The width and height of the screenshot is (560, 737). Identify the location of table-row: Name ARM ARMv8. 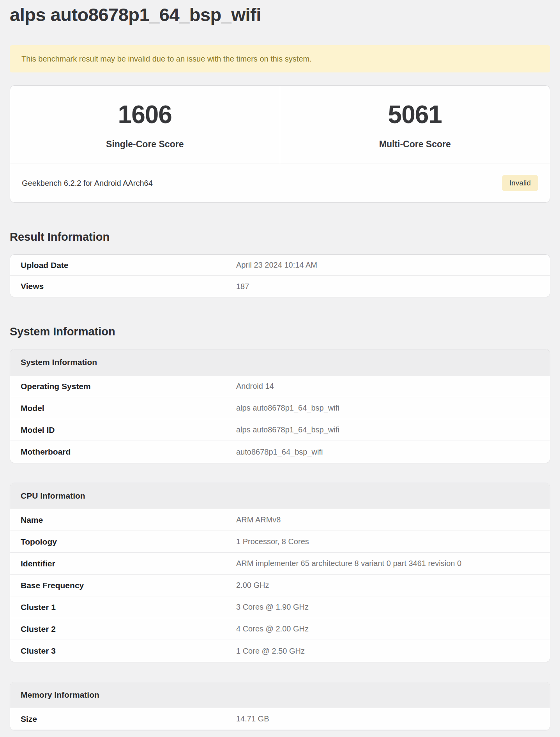
(280, 520).